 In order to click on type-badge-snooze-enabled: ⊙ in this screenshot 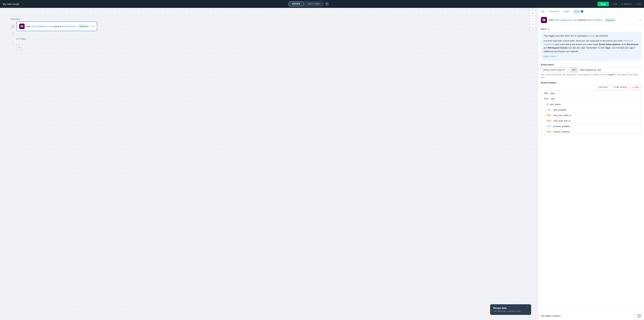, I will do `click(549, 126)`.